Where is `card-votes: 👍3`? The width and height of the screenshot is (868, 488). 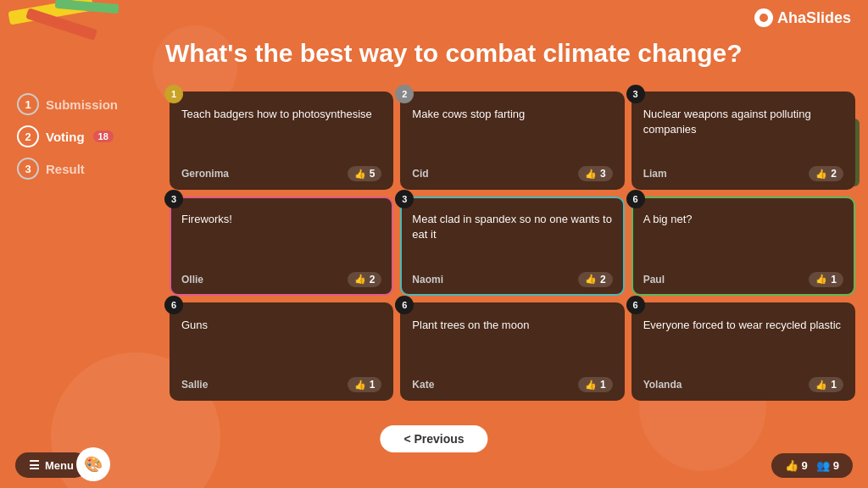 card-votes: 👍3 is located at coordinates (595, 174).